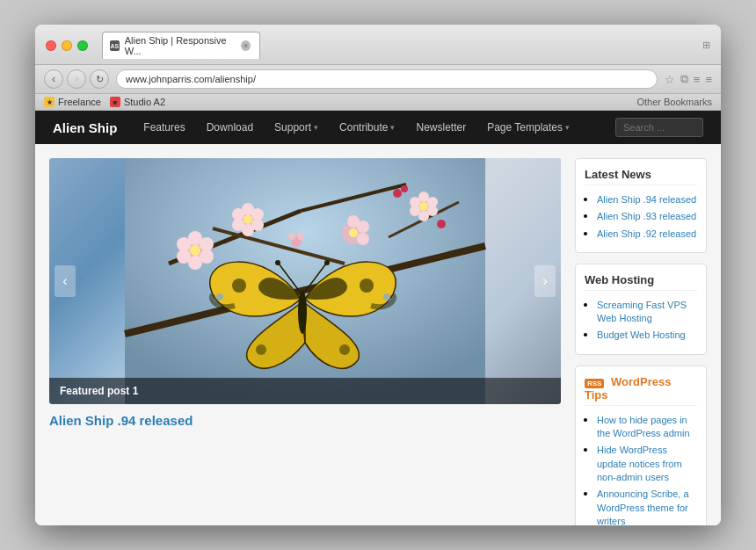  Describe the element at coordinates (65, 281) in the screenshot. I see `slider-prev-button: ‹` at that location.